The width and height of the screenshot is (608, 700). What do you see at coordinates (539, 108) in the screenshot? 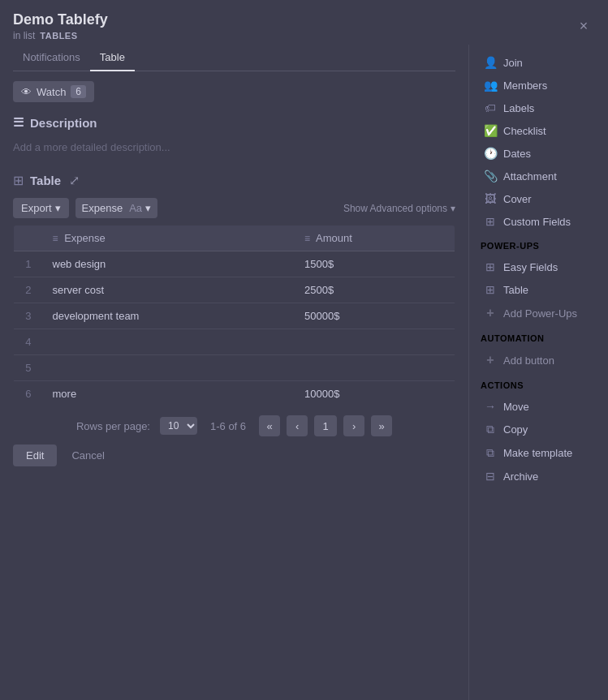
I see `sidebar-item-labels: 🏷 Labels` at bounding box center [539, 108].